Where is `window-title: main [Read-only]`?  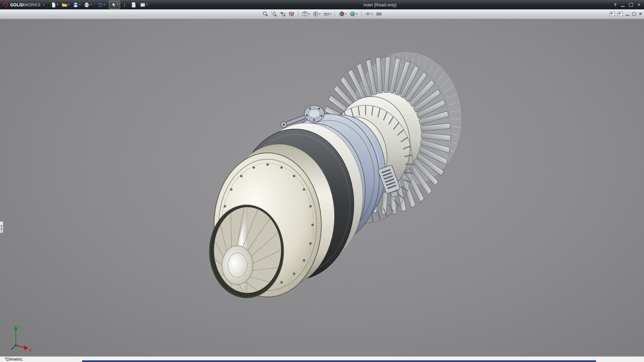
window-title: main [Read-only] is located at coordinates (380, 5).